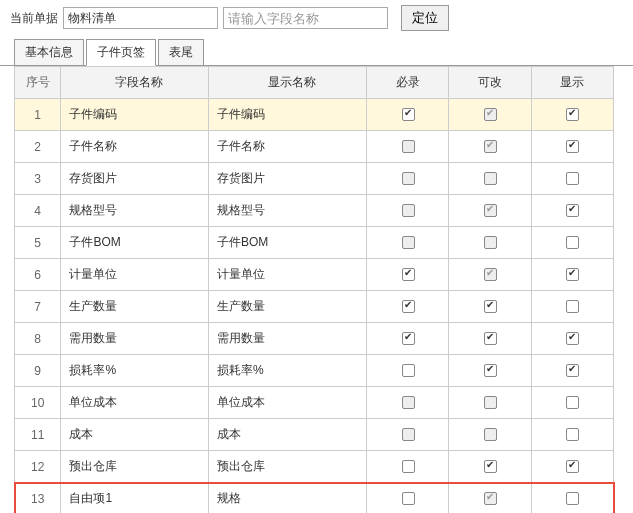  Describe the element at coordinates (314, 147) in the screenshot. I see `table-row: 2子件名称子件名称` at that location.